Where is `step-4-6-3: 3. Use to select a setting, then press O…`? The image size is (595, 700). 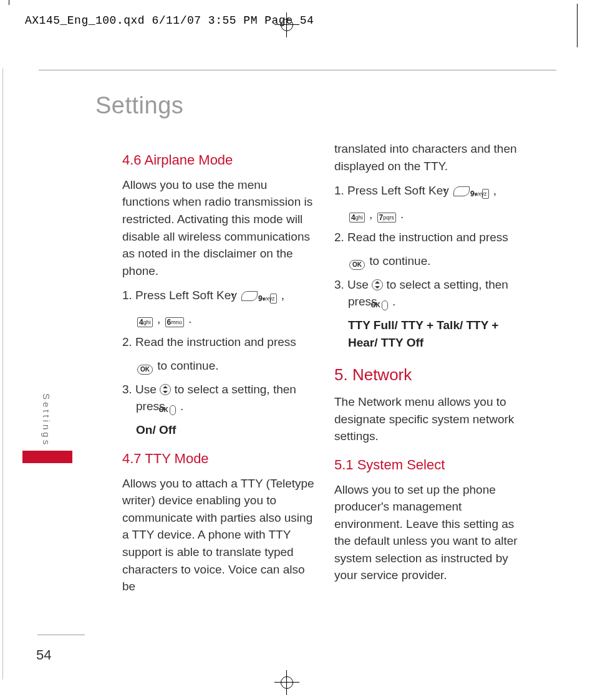 step-4-6-3: 3. Use to select a setting, then press O… is located at coordinates (219, 398).